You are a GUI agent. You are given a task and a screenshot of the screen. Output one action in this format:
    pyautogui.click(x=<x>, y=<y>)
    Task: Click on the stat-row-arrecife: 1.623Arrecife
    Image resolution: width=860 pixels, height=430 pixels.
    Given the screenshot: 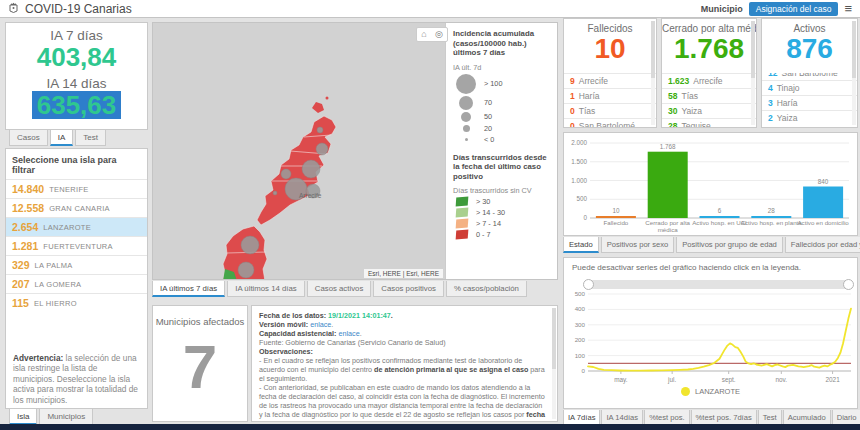 What is the action you would take?
    pyautogui.click(x=709, y=80)
    